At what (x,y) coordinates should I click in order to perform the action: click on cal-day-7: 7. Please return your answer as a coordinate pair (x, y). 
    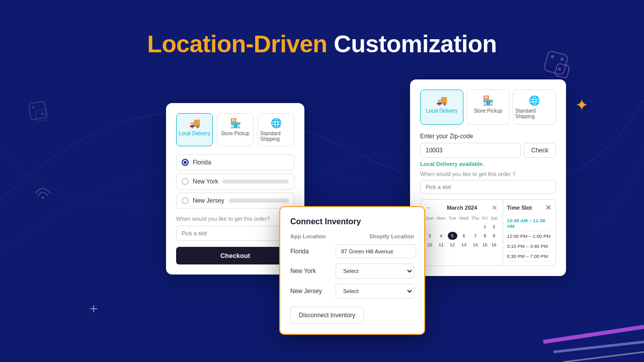
    Looking at the image, I should click on (475, 236).